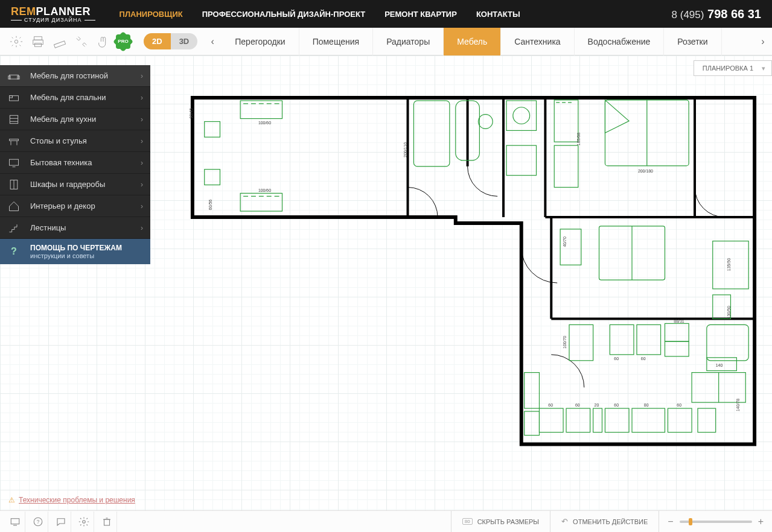 This screenshot has height=532, width=772. Describe the element at coordinates (264, 191) in the screenshot. I see `svg-text: 100/60` at that location.